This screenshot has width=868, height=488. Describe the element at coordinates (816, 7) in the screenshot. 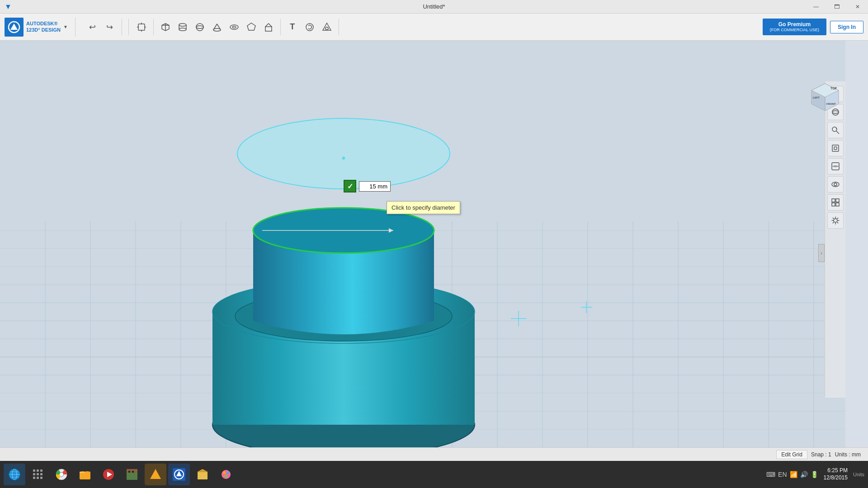

I see `minimize-button: —` at that location.